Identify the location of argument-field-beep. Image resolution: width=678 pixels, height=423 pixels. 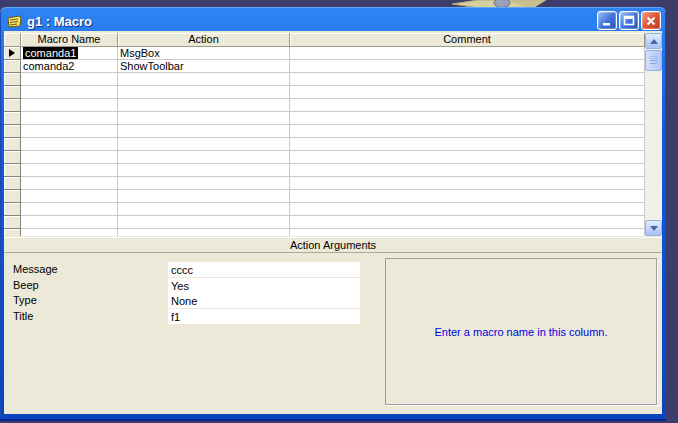
(264, 286).